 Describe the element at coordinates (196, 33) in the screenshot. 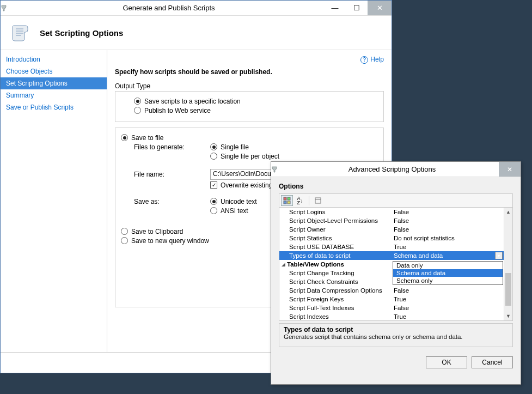

I see `wizard-header: Set Scripting Options` at that location.